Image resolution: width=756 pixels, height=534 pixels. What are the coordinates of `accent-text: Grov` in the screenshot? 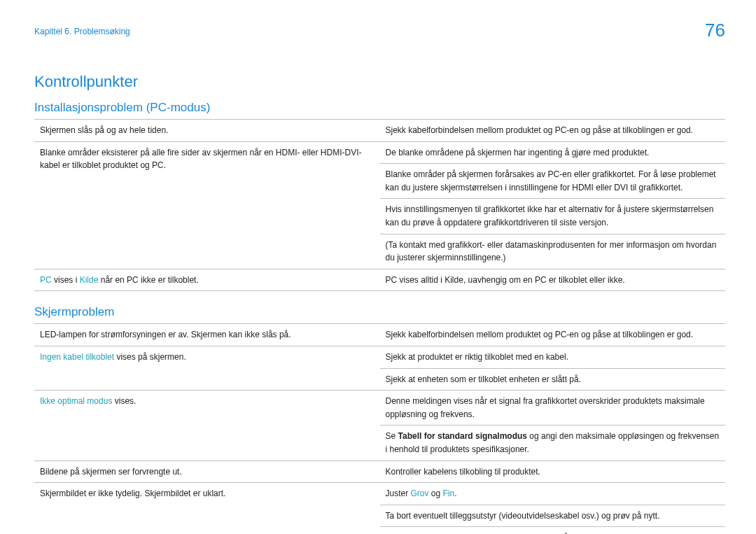 It's located at (420, 493).